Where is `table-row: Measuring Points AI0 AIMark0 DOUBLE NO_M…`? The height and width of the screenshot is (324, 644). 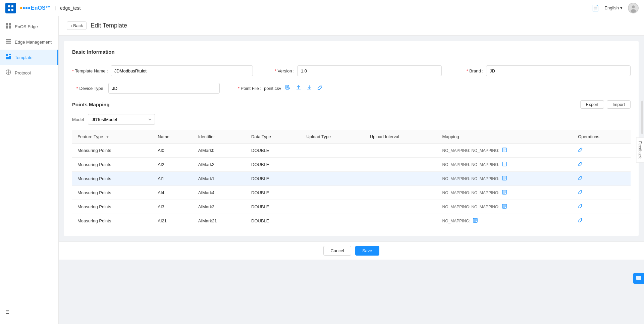
table-row: Measuring Points AI0 AIMark0 DOUBLE NO_M… is located at coordinates (352, 151).